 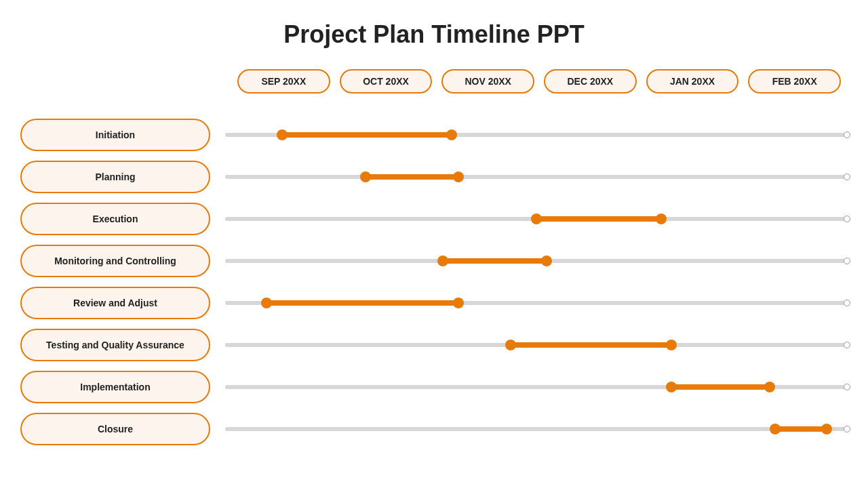 What do you see at coordinates (115, 261) in the screenshot?
I see `row-label: Monitoring and Controlling` at bounding box center [115, 261].